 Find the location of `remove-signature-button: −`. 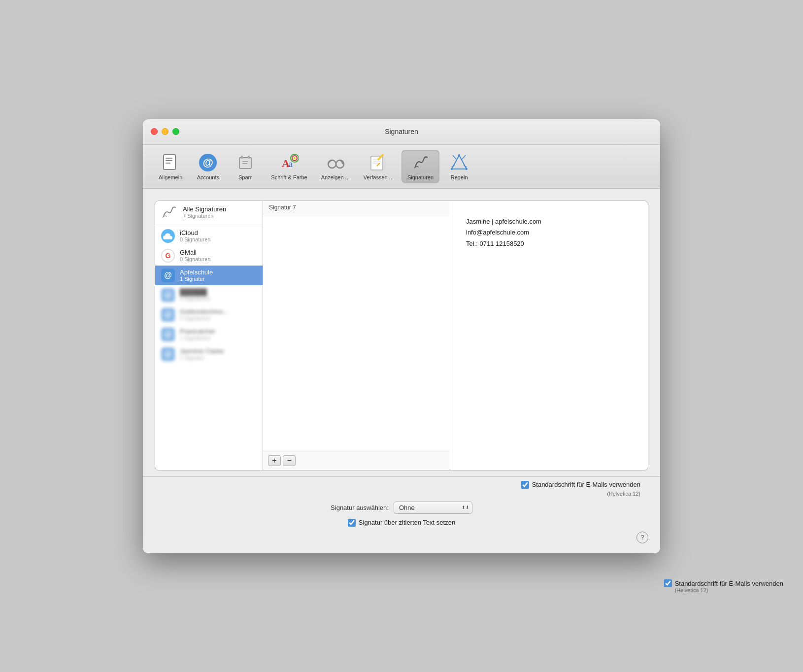

remove-signature-button: − is located at coordinates (289, 461).